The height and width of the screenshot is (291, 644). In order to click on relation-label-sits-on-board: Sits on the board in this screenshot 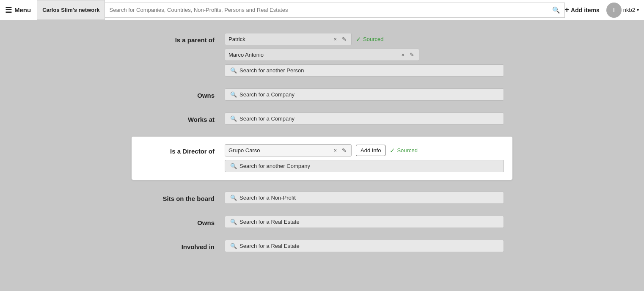, I will do `click(182, 197)`.